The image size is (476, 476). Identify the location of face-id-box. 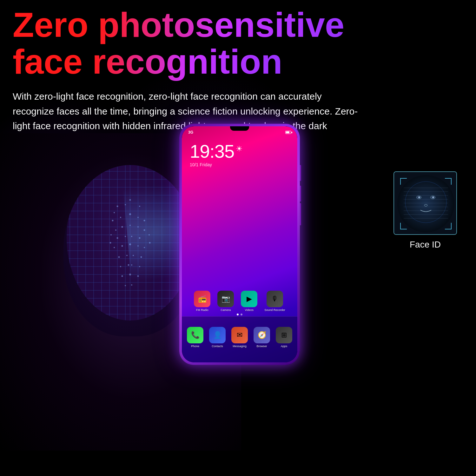
(425, 203).